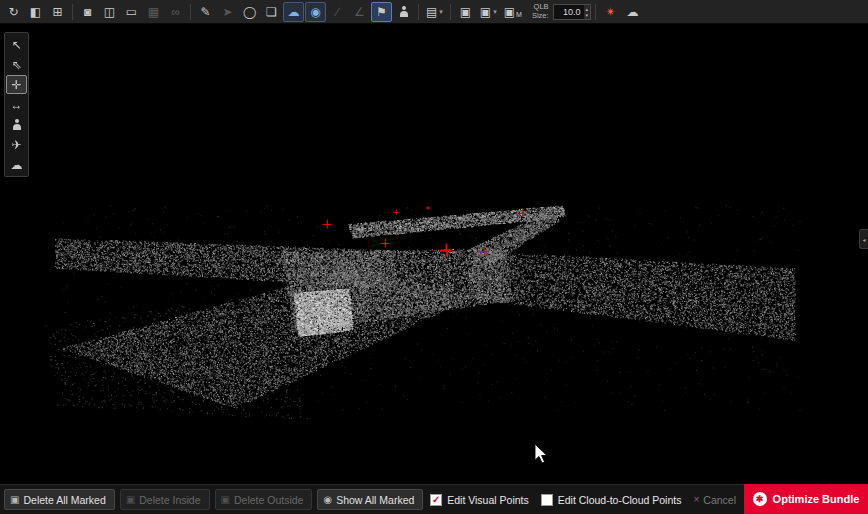 Image resolution: width=868 pixels, height=514 pixels. I want to click on left-toolbar: ↖⇖✛↔✈☁, so click(16, 104).